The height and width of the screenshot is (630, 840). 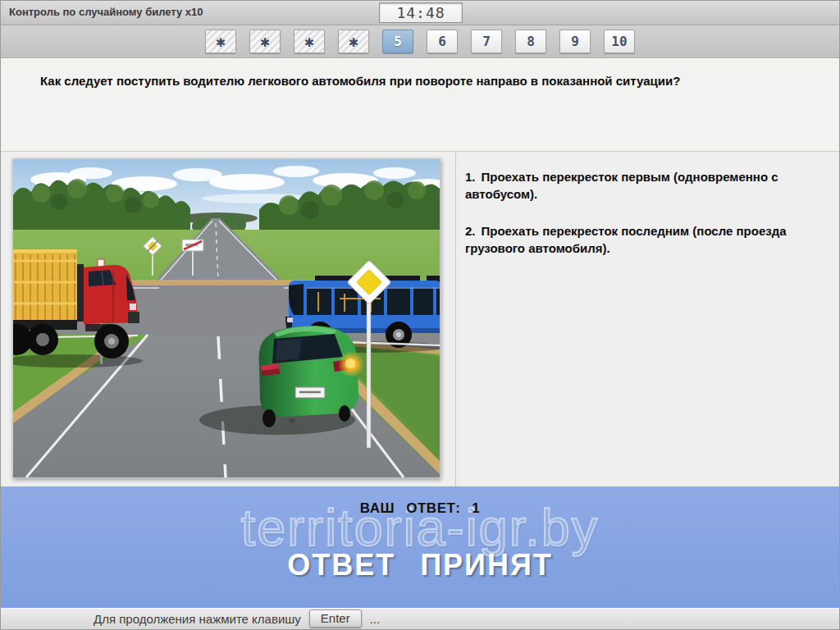 What do you see at coordinates (420, 509) in the screenshot?
I see `your-answer-line: ВАШ ОТВЕТ:1` at bounding box center [420, 509].